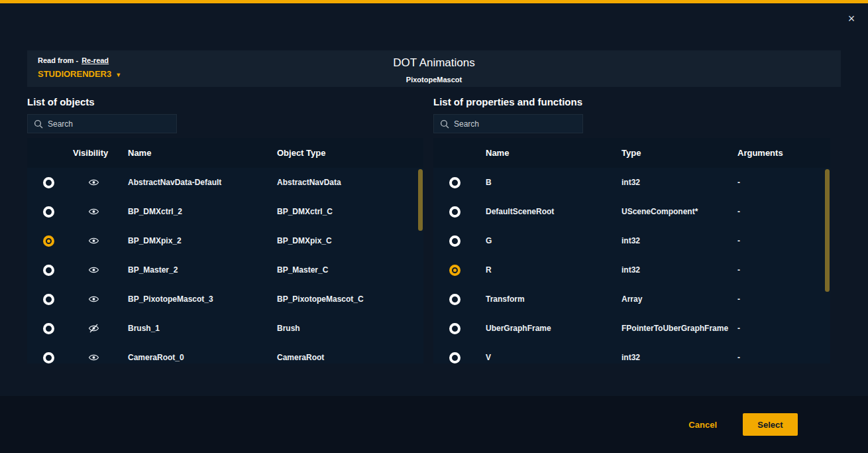 This screenshot has height=453, width=868. I want to click on objects-panel-heading: List of objects, so click(61, 102).